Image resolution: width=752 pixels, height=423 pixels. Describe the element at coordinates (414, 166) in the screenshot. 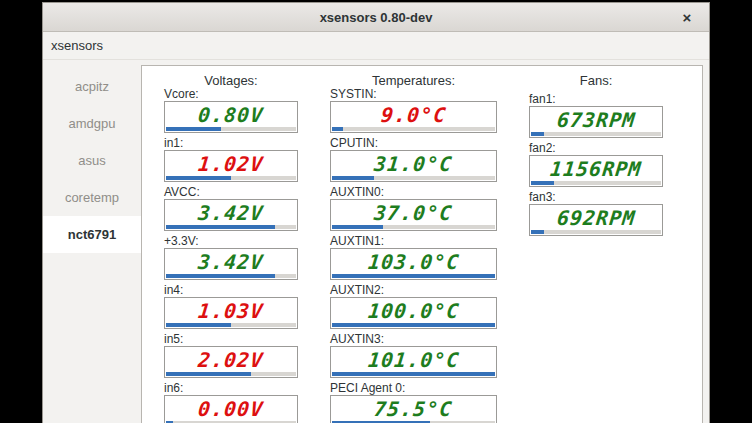

I see `sensor-display: 31.0°C` at that location.